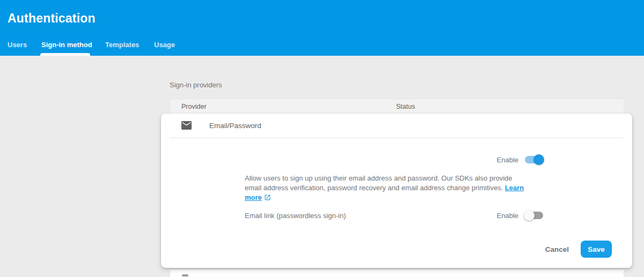 This screenshot has height=277, width=644. I want to click on email-link-row: Email link (passwordless sign-in) Enable, so click(394, 215).